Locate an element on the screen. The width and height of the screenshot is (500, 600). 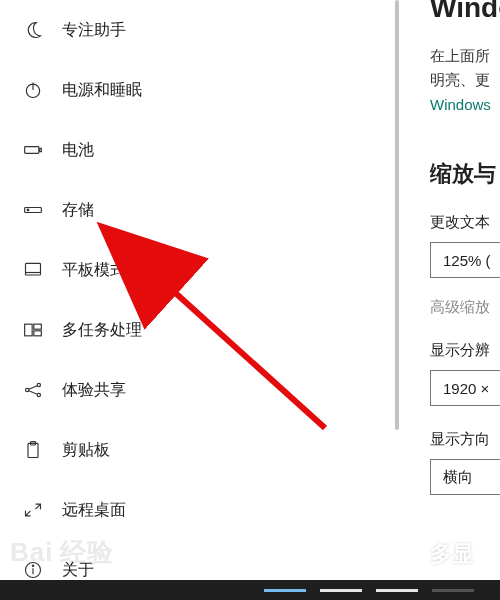
sidebar-item-focus-assist: 专注助手 is located at coordinates (200, 30).